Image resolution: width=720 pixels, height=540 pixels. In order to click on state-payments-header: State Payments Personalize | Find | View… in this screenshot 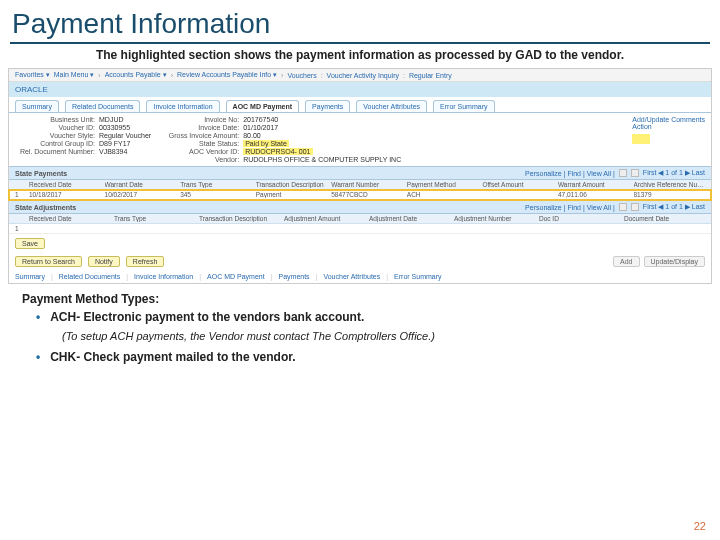, I will do `click(360, 173)`.